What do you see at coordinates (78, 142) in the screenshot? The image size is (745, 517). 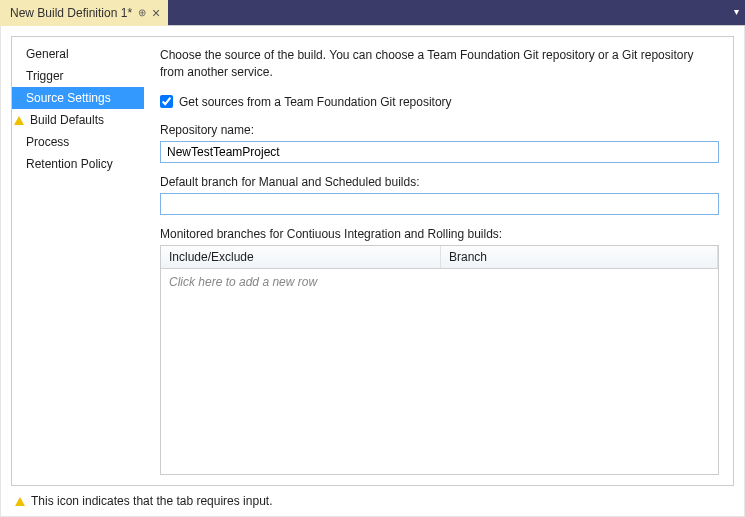 I see `sidebar-item-process: Process` at bounding box center [78, 142].